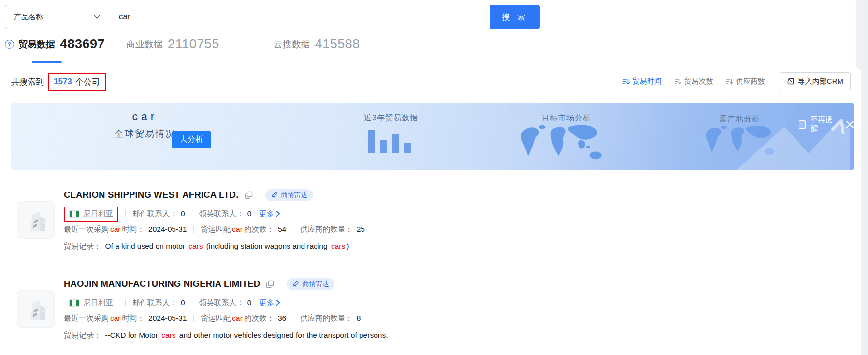 Image resolution: width=868 pixels, height=355 pixels. I want to click on purchase-info-line: 最近一次采购 car 时间：2024-05-31货运匹配 car 的次数：36供…, so click(447, 318).